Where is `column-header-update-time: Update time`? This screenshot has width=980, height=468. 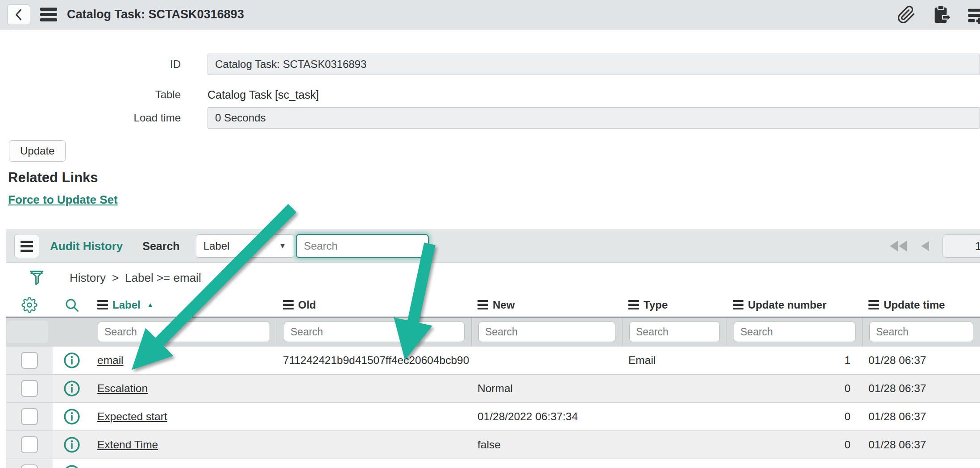
column-header-update-time: Update time is located at coordinates (921, 305).